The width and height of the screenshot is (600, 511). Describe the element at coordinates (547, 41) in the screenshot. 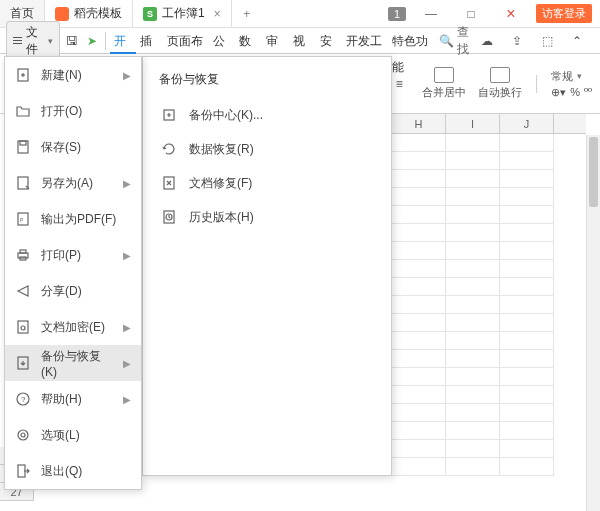

I see `skin-icon: ⬚` at that location.